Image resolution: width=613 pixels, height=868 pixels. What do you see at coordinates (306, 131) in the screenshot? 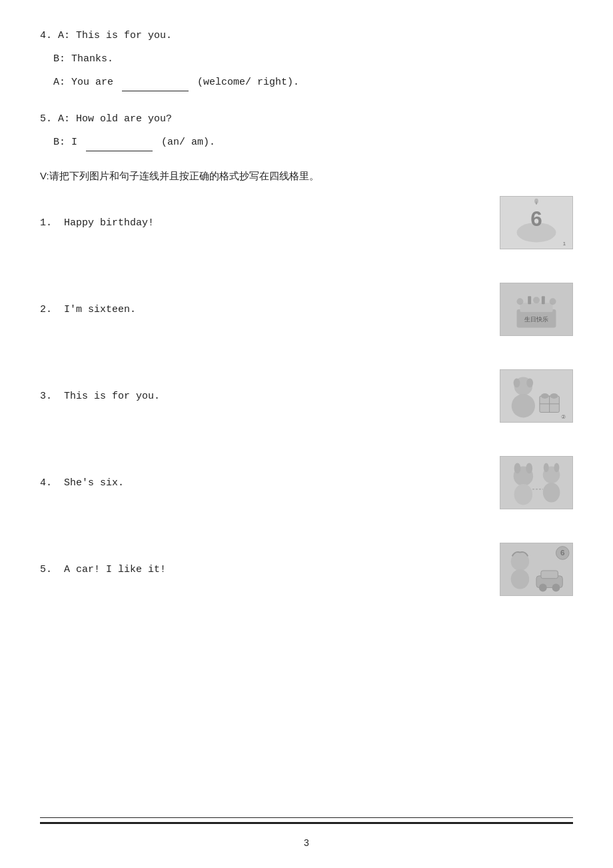
I see `question-5: 5. A: How old are you? B: I (an/ am).` at bounding box center [306, 131].